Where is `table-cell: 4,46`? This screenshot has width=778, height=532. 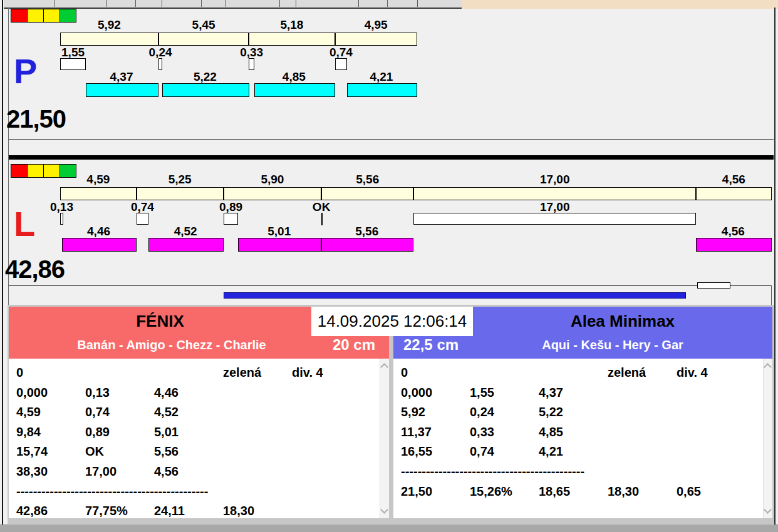
table-cell: 4,46 is located at coordinates (189, 393).